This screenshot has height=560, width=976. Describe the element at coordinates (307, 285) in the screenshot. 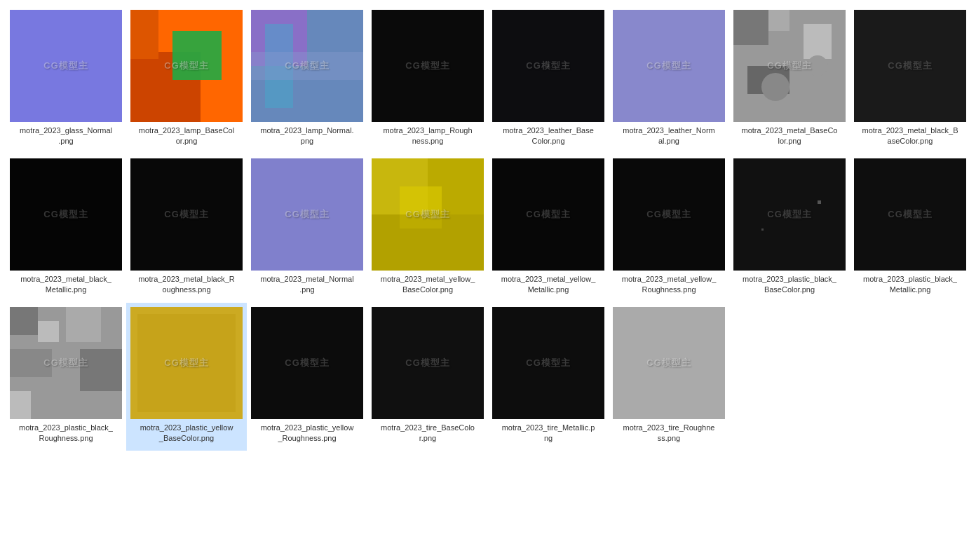

I see `thumb-label-metal_normal: motra_2023_metal_Normal.png` at that location.